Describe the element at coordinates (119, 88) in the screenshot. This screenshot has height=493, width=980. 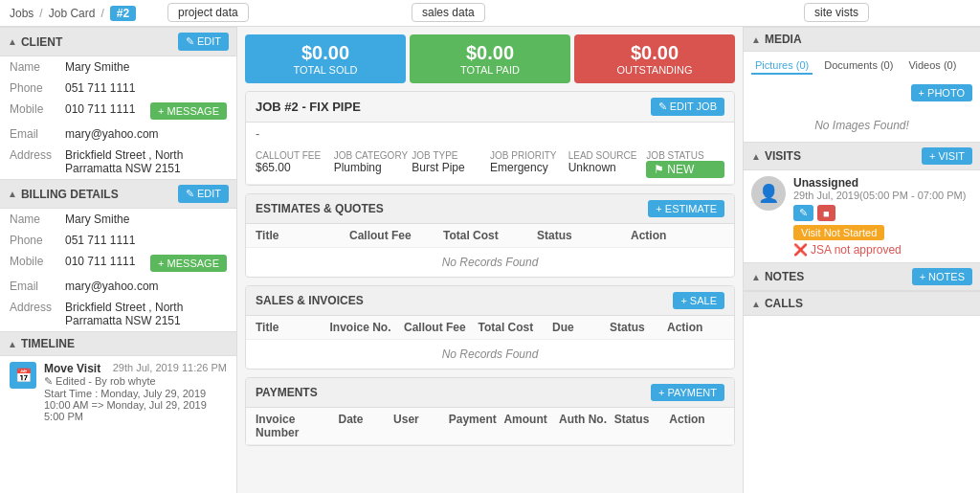
I see `client-phone-row: Phone 051 711 1111` at that location.